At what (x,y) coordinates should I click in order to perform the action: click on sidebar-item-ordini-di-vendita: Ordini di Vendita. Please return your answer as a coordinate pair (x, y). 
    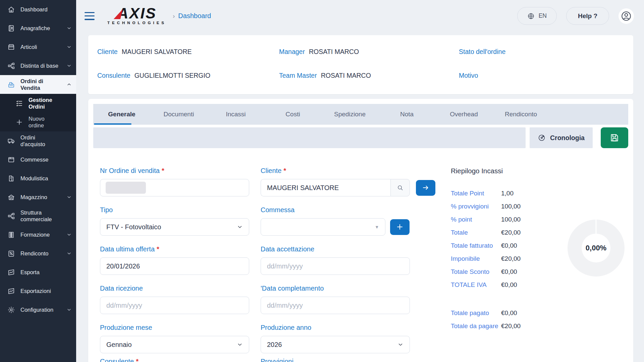
    Looking at the image, I should click on (38, 84).